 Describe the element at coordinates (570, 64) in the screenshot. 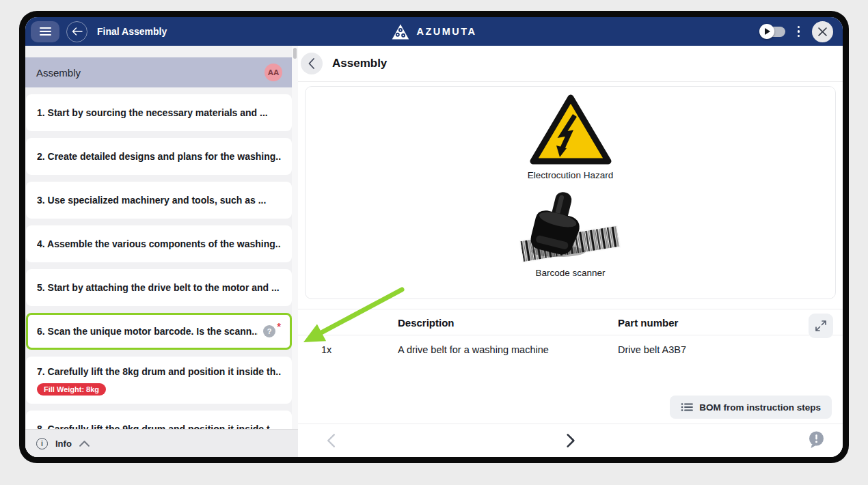

I see `content-header: Assembly` at that location.